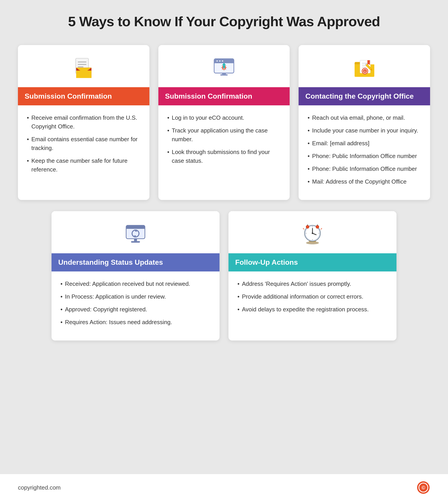 This screenshot has height=501, width=448. What do you see at coordinates (135, 262) in the screenshot?
I see `card-header-4: Understanding Status Updates` at bounding box center [135, 262].